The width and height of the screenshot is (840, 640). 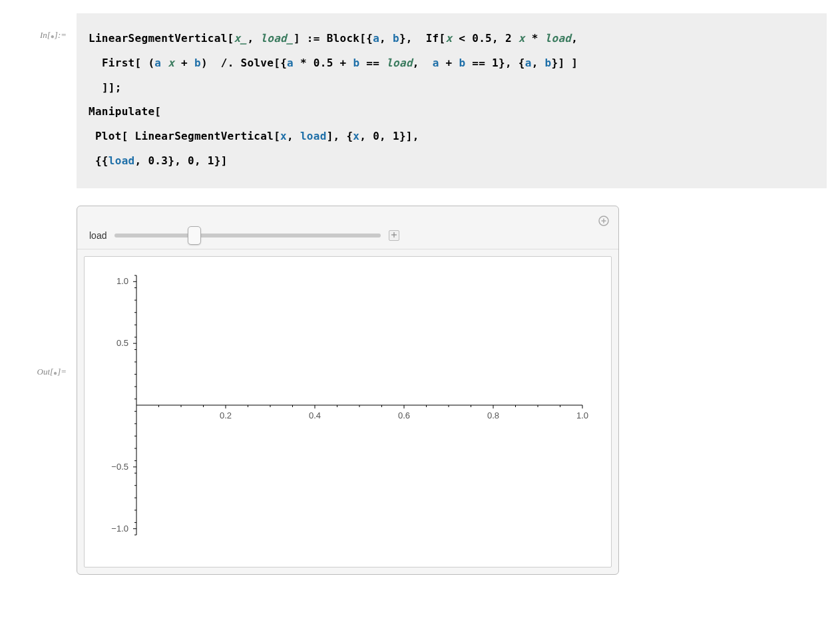 I want to click on slider-label: load, so click(x=98, y=236).